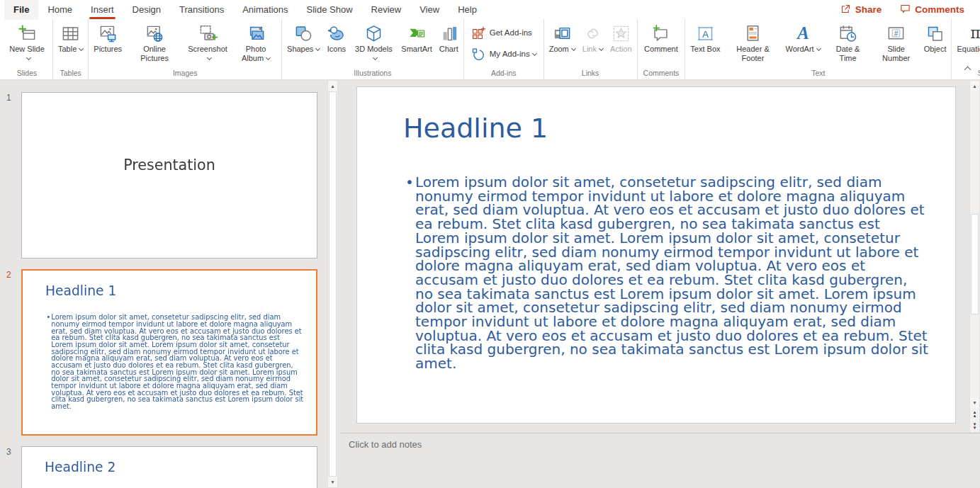 The image size is (980, 488). What do you see at coordinates (27, 50) in the screenshot?
I see `ribbon-group-slides: New SlideSlides` at bounding box center [27, 50].